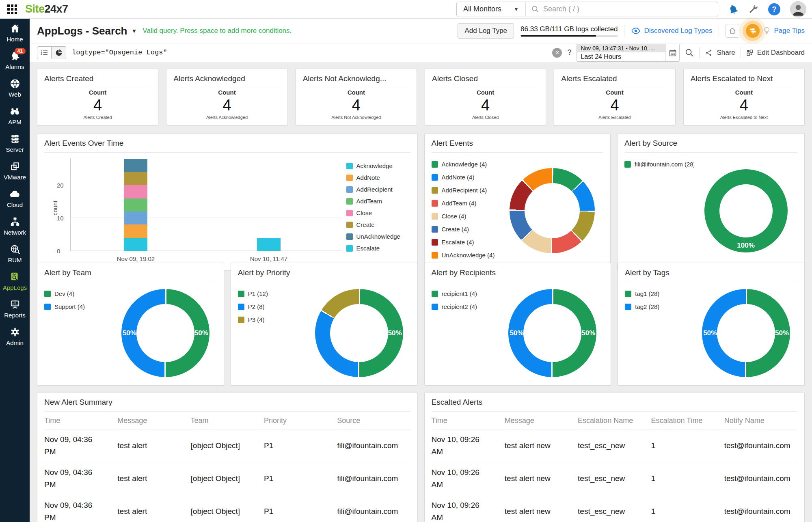 The width and height of the screenshot is (812, 522). Describe the element at coordinates (466, 255) in the screenshot. I see `legend-item: UnAcknowledge (4)` at that location.